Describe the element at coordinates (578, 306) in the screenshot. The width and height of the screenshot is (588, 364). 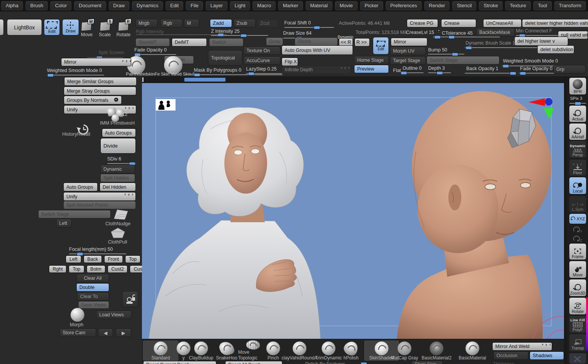
I see `rotate-view-button: Rotate` at that location.